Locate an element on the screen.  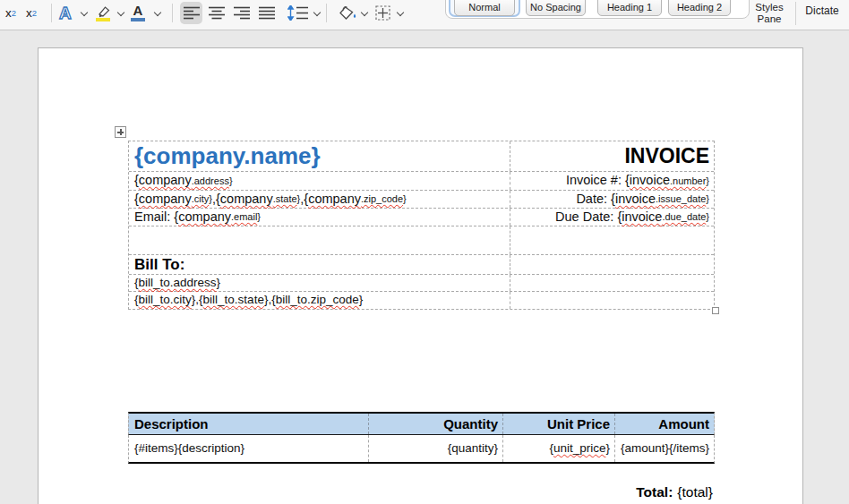
align-left-icon is located at coordinates (192, 13).